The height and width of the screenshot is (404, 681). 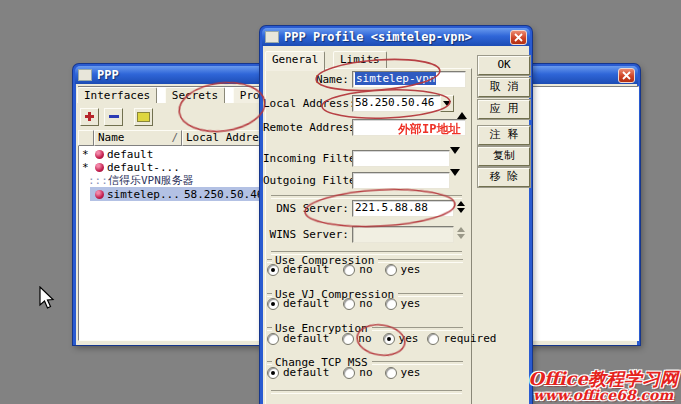 What do you see at coordinates (114, 117) in the screenshot?
I see `remove-profile-button` at bounding box center [114, 117].